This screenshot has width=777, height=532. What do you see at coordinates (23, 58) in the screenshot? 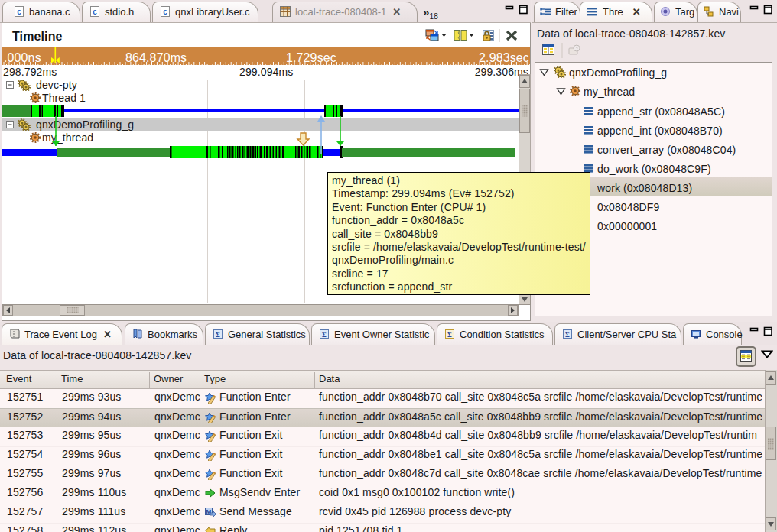
I see `svg-text: .000ns` at bounding box center [23, 58].